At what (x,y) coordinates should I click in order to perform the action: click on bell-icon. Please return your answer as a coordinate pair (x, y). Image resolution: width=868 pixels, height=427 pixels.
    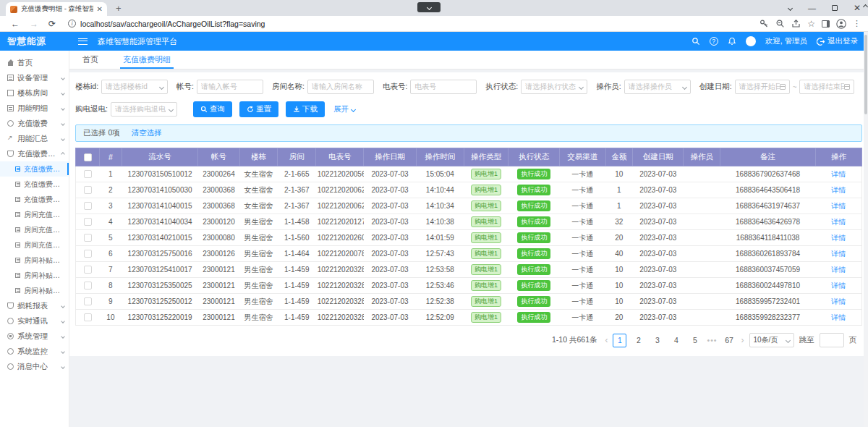
    Looking at the image, I should click on (732, 41).